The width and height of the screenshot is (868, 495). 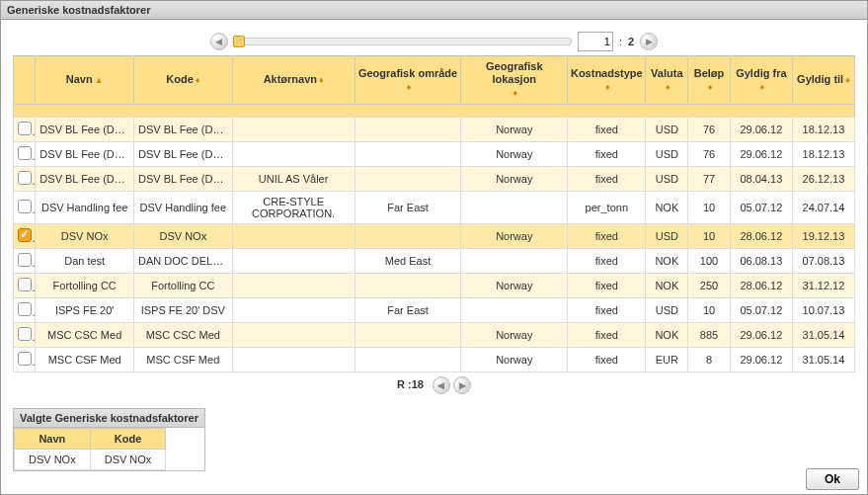 I want to click on sort-asc-icon: ▲, so click(x=99, y=80).